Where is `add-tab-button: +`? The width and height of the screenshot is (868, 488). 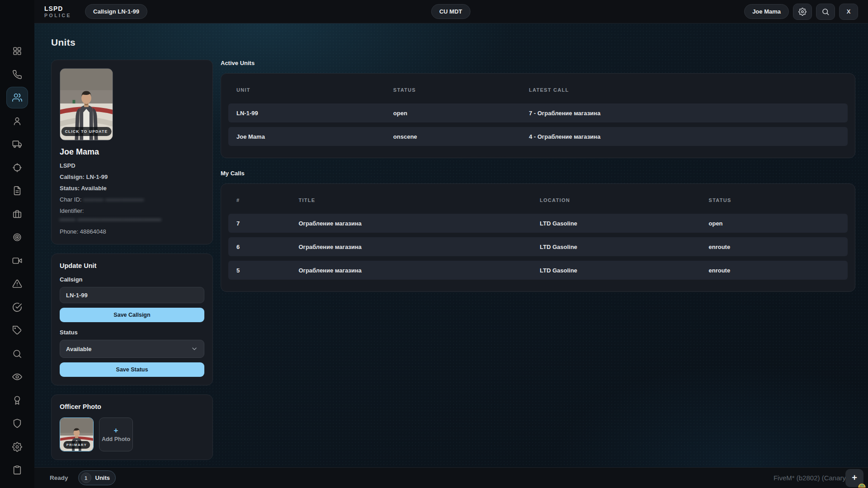 add-tab-button: + is located at coordinates (854, 478).